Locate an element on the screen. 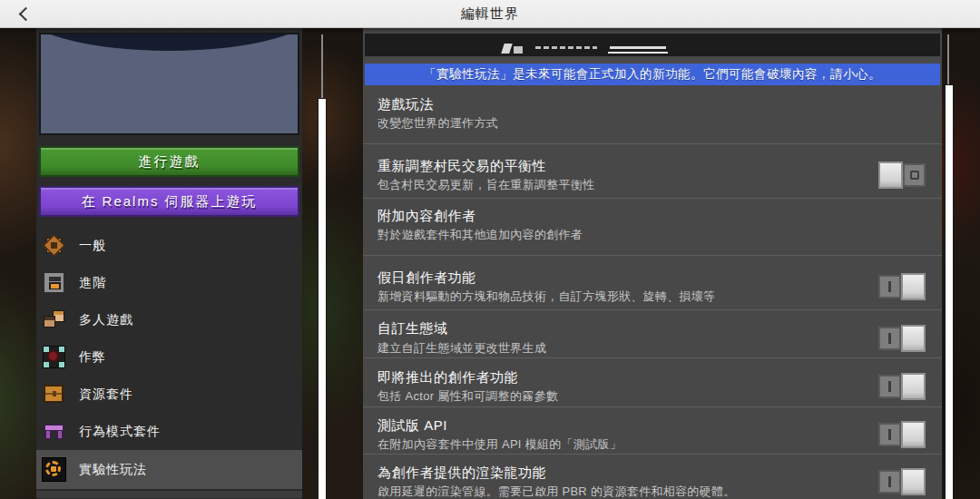 This screenshot has width=980, height=499. sidebar-item-label: 進階 is located at coordinates (93, 283).